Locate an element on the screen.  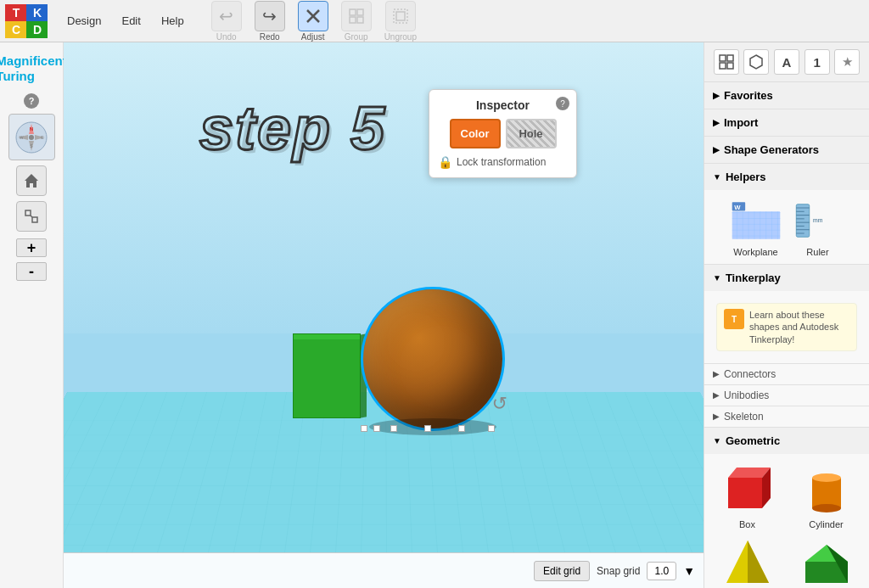
inspector-title: Inspector is located at coordinates (502, 105).